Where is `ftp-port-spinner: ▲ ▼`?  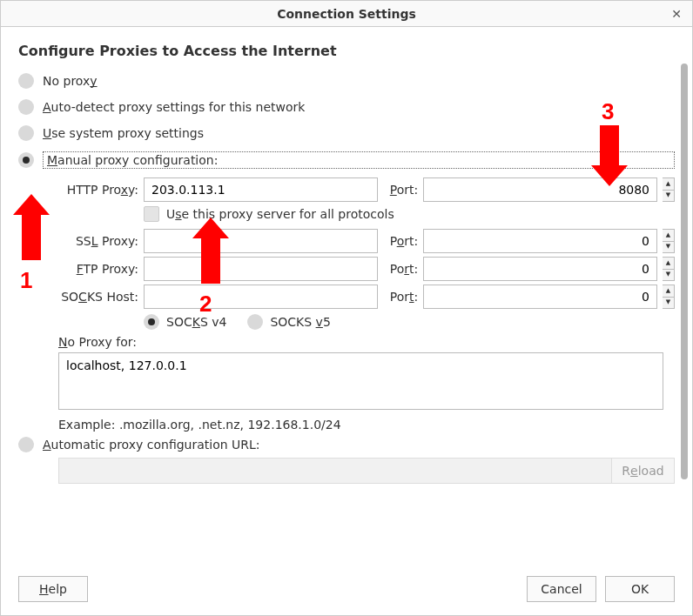
ftp-port-spinner: ▲ ▼ is located at coordinates (669, 269).